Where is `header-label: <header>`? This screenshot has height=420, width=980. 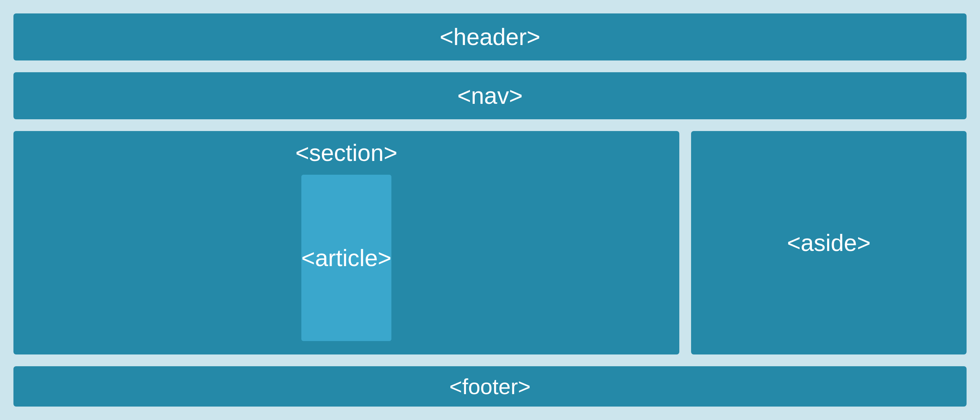
header-label: <header> is located at coordinates (490, 37).